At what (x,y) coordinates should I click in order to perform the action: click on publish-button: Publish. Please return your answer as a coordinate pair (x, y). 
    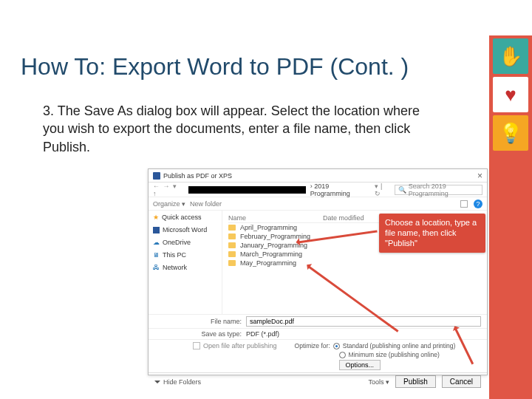
    Looking at the image, I should click on (415, 381).